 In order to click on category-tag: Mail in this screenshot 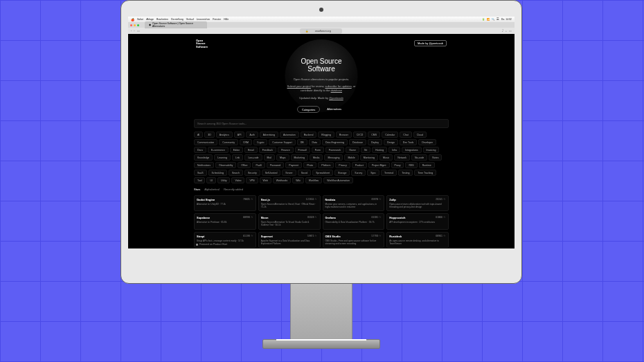, I will do `click(269, 158)`.